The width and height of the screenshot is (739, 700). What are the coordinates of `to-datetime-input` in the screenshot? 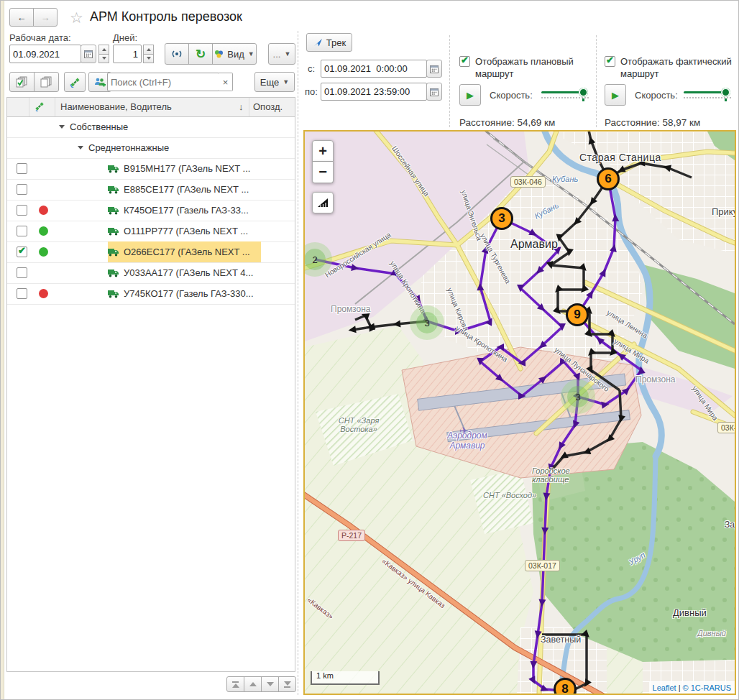 It's located at (374, 92).